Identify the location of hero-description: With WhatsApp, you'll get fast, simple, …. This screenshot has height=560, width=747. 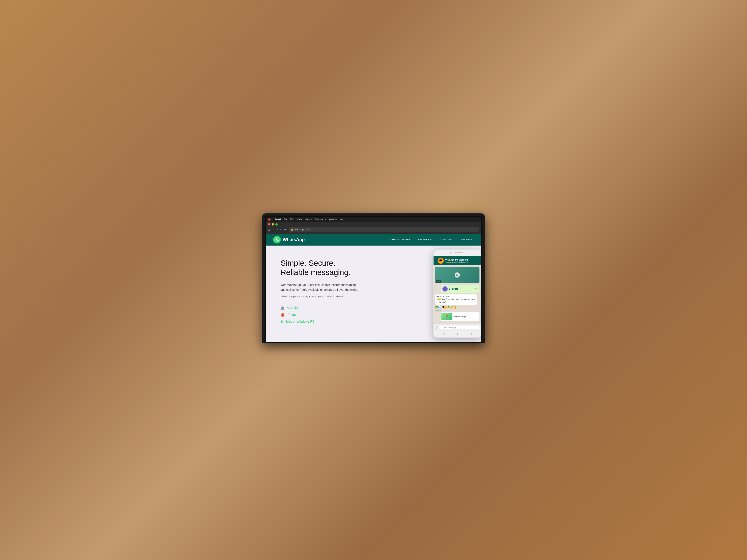
(319, 287).